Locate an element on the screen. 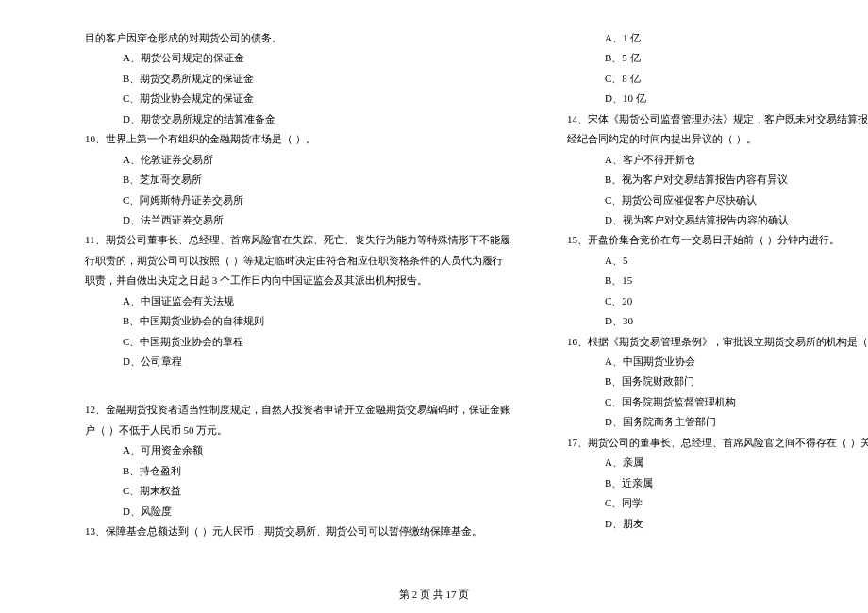  q17-option-a: A、亲属 is located at coordinates (717, 462).